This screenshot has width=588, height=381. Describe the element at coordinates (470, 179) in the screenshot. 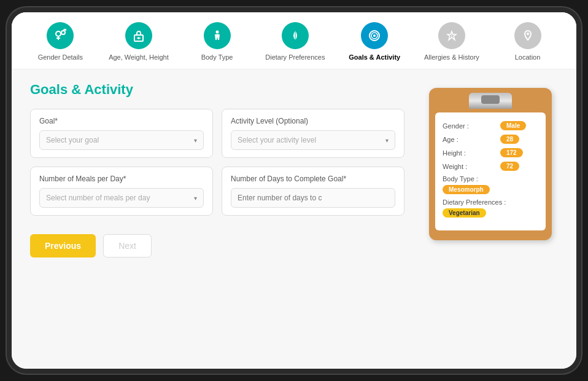

I see `body-type-key: Body Type :` at that location.